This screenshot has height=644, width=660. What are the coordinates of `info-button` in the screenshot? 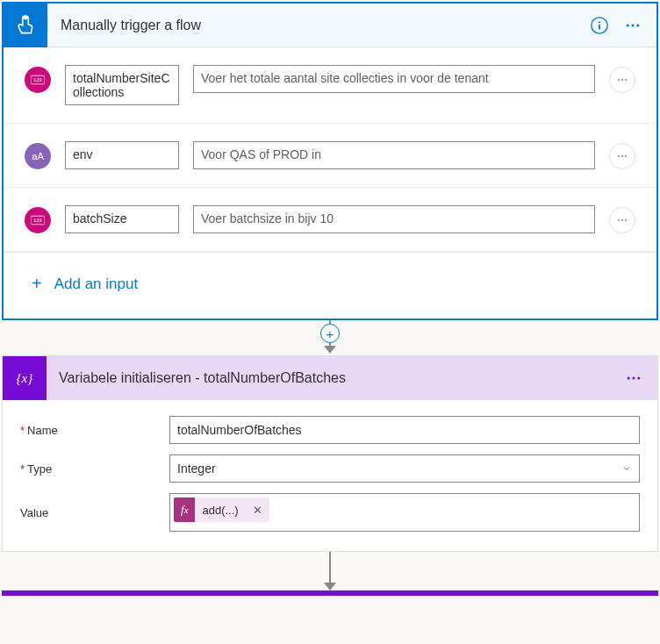 It's located at (599, 25).